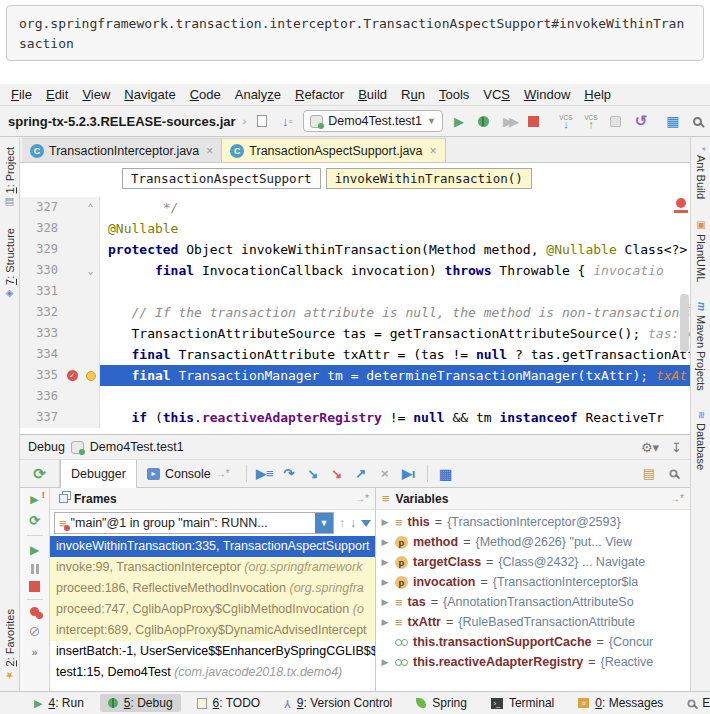  I want to click on frame-row: test1:15, Demo4Test (com.javacode2018.tx…, so click(212, 672).